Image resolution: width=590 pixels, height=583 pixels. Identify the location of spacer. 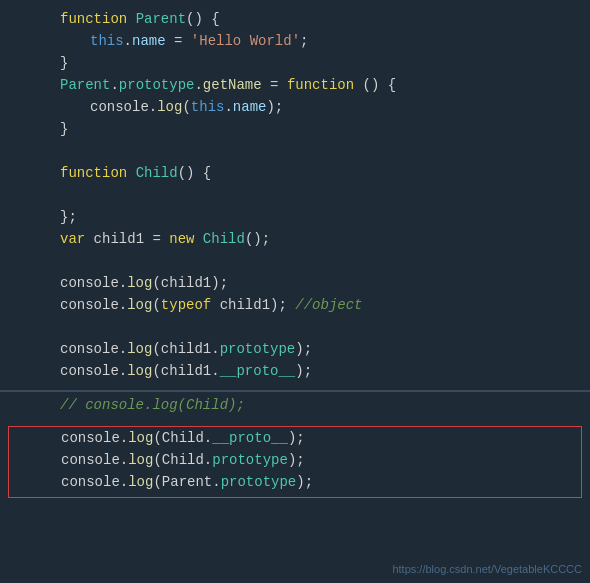
(295, 420).